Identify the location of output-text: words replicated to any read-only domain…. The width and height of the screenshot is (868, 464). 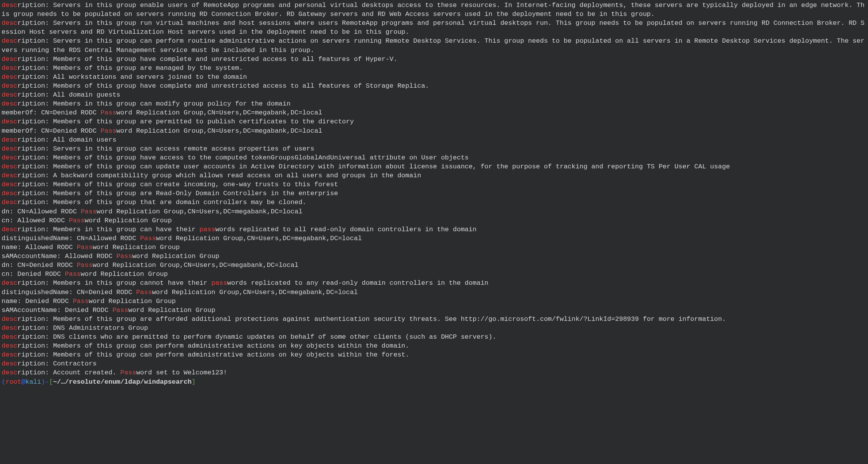
(358, 283).